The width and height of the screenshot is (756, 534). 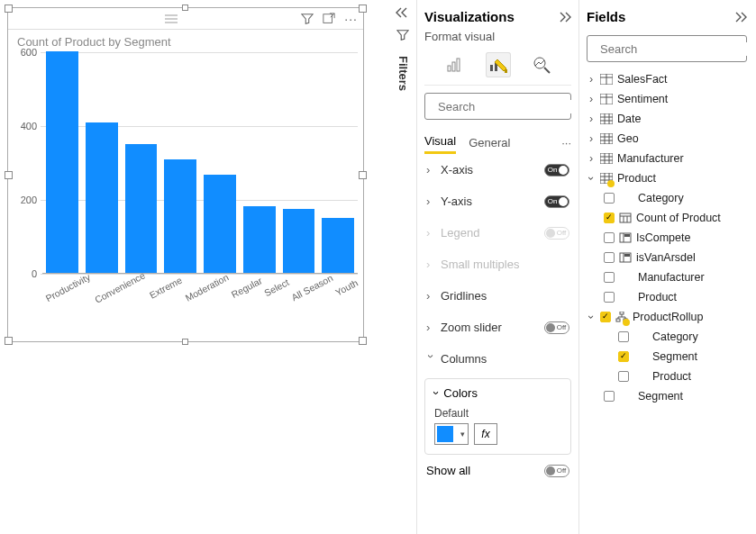 What do you see at coordinates (508, 106) in the screenshot?
I see `format-search-input` at bounding box center [508, 106].